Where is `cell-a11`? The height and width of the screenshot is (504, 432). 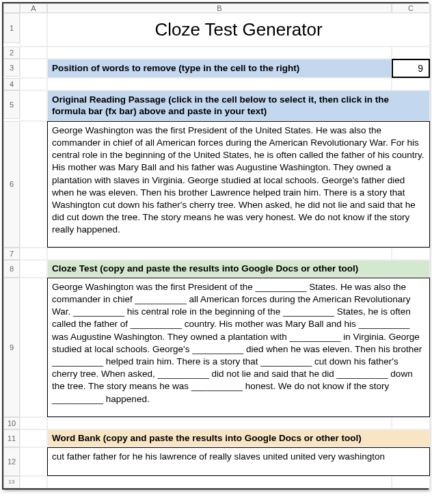 cell-a11 is located at coordinates (33, 438).